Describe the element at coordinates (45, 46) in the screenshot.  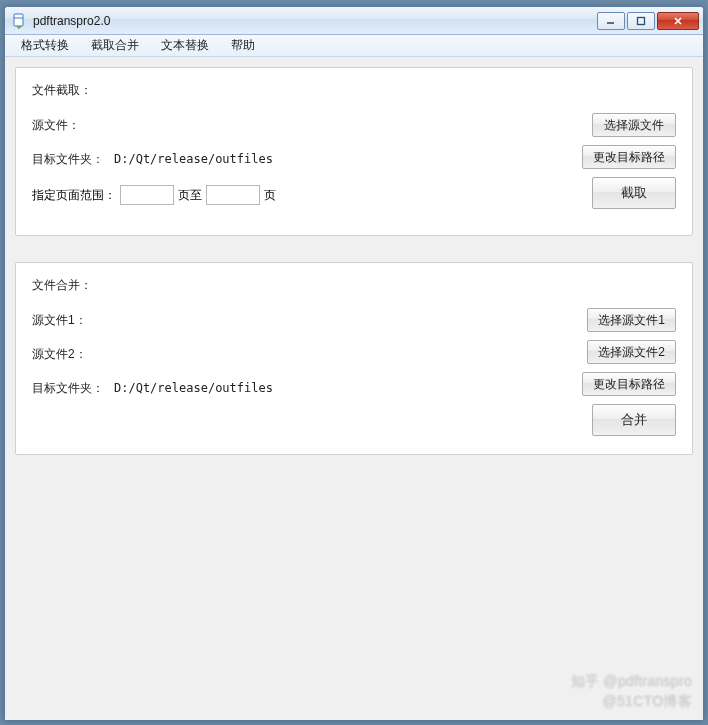
I see `menu-format-convert: 格式转换` at that location.